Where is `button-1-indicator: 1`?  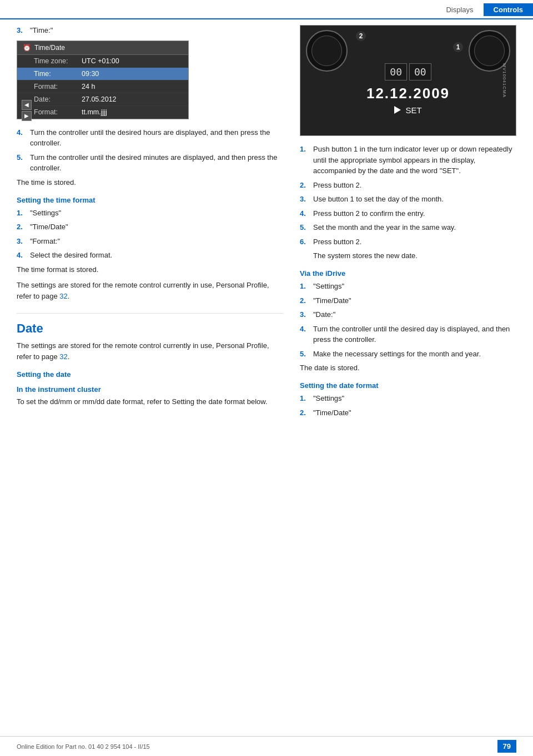
button-1-indicator: 1 is located at coordinates (458, 47).